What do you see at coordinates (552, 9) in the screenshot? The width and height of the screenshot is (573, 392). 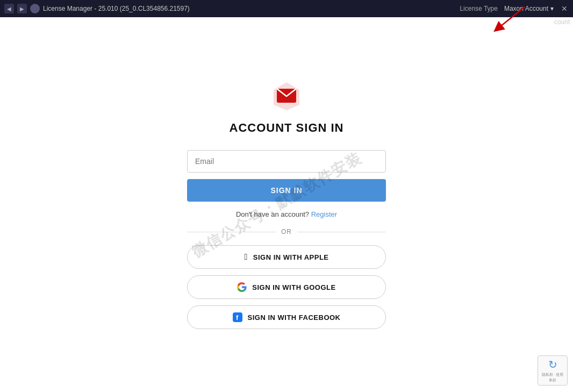 I see `dropdown-icon: ▾` at bounding box center [552, 9].